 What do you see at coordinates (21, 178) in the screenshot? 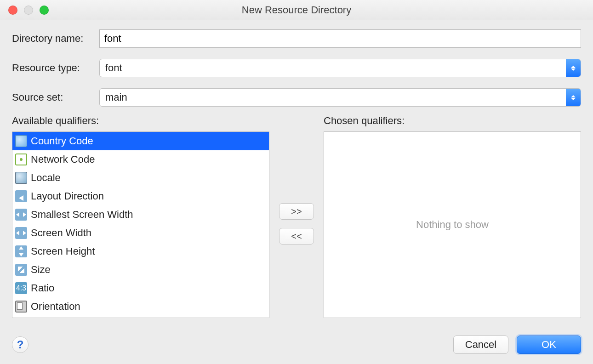
I see `locale-icon` at bounding box center [21, 178].